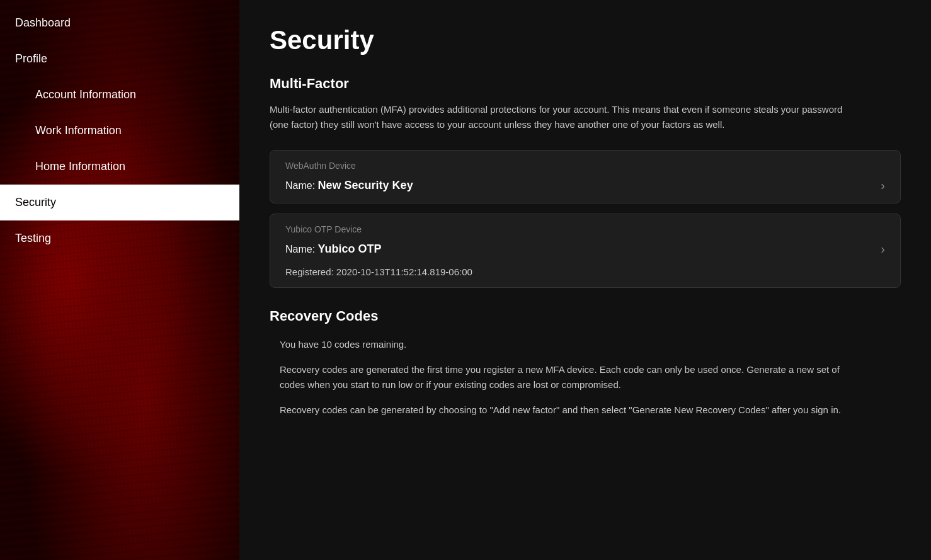 This screenshot has width=931, height=560. Describe the element at coordinates (585, 84) in the screenshot. I see `mfa-section-title: Multi-Factor` at that location.